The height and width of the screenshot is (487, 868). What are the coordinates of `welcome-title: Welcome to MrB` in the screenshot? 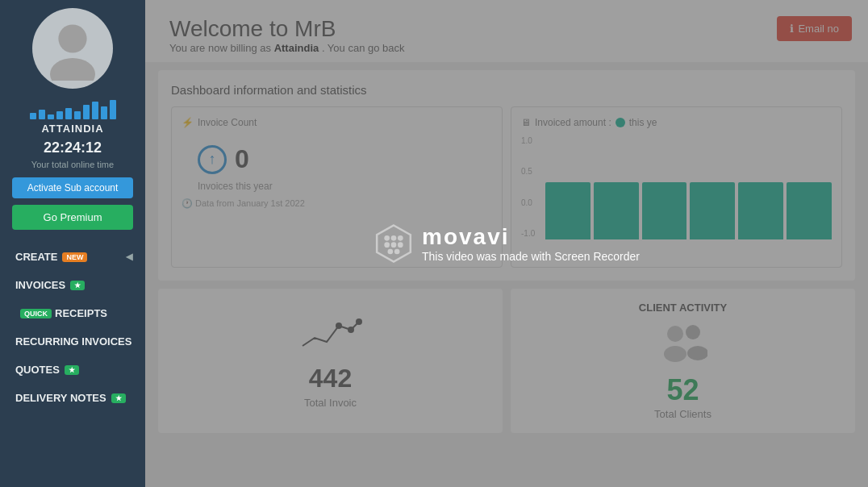 It's located at (507, 29).